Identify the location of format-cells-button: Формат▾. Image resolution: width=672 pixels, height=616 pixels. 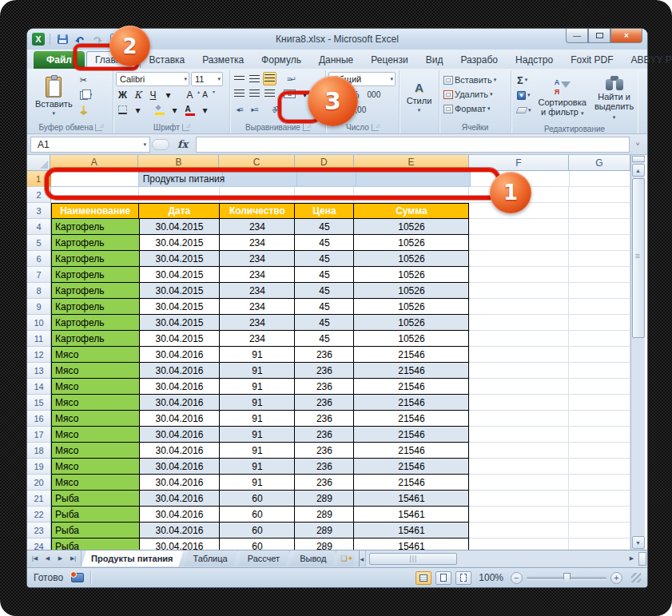
(475, 109).